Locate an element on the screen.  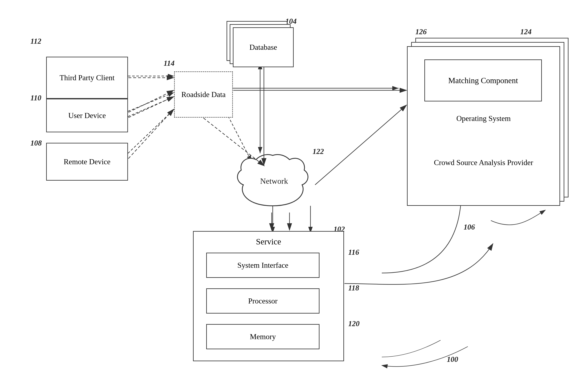
processor-label: Processor is located at coordinates (263, 301).